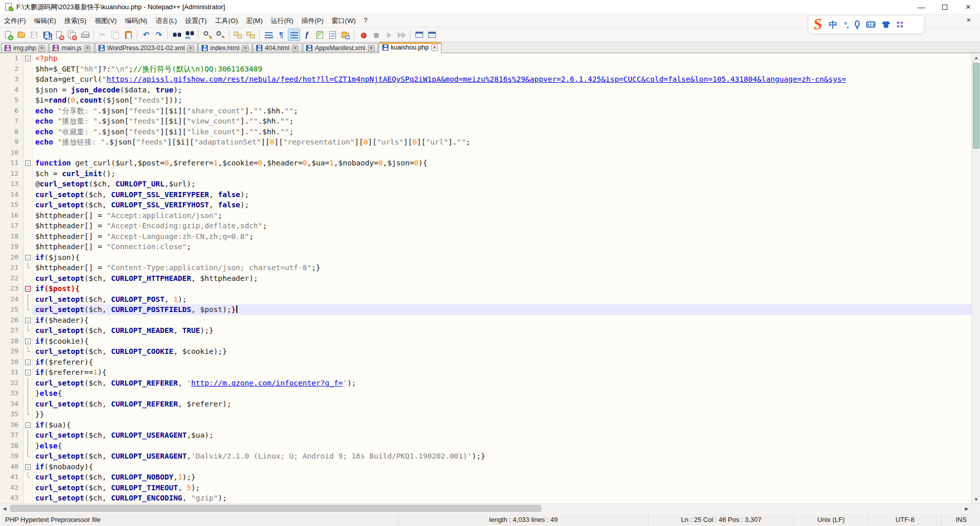 The height and width of the screenshot is (526, 980). I want to click on line-number: 32, so click(12, 383).